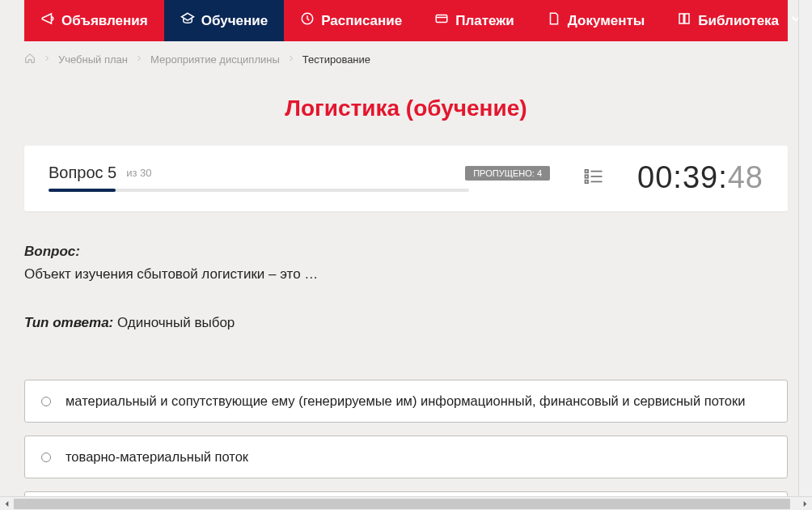  Describe the element at coordinates (188, 21) in the screenshot. I see `graduation-icon` at that location.